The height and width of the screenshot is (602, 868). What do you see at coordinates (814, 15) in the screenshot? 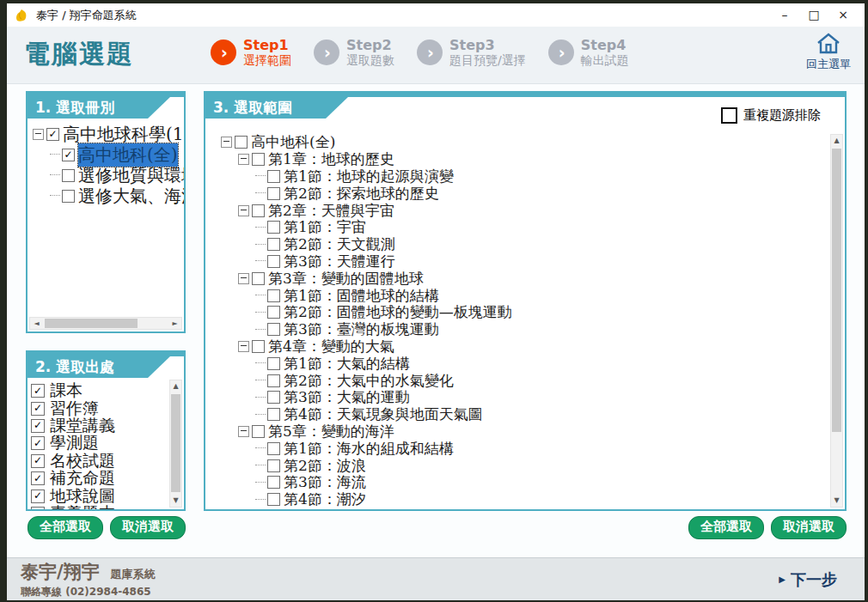
I see `maximize-button: □` at bounding box center [814, 15].